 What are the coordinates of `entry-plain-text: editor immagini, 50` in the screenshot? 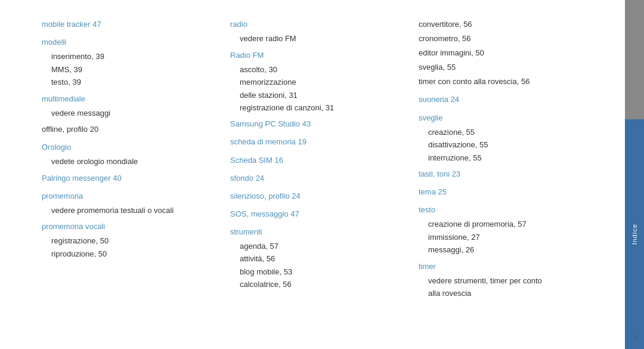 It's located at (451, 52).